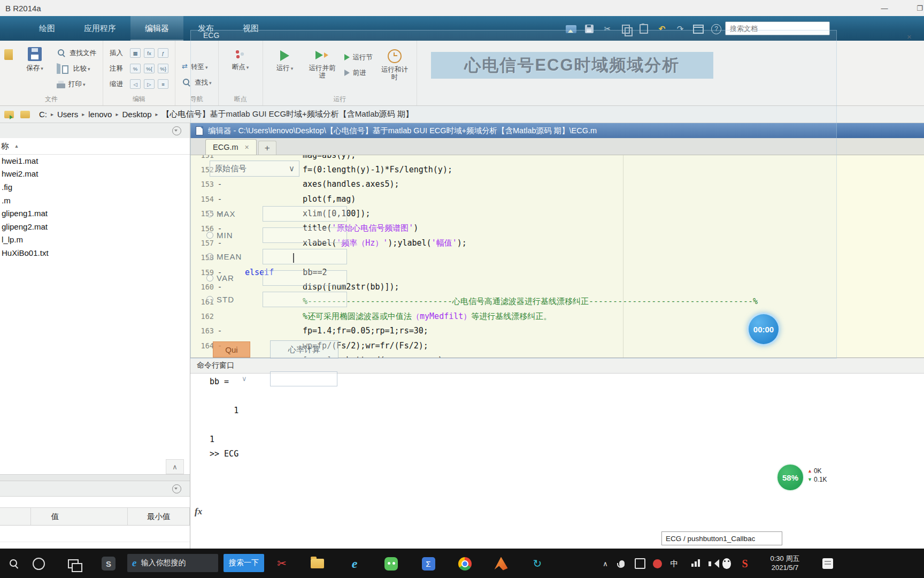 Image resolution: width=924 pixels, height=578 pixels. What do you see at coordinates (163, 53) in the screenshot?
I see `ribbon-mini-icon: ƒ` at bounding box center [163, 53].